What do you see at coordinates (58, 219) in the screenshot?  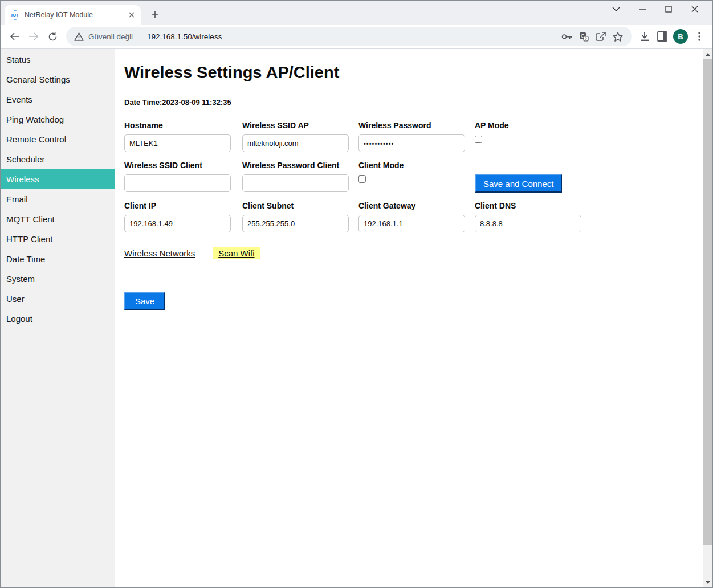 I see `sidebar-item-mqtt-client: MQTT Client` at bounding box center [58, 219].